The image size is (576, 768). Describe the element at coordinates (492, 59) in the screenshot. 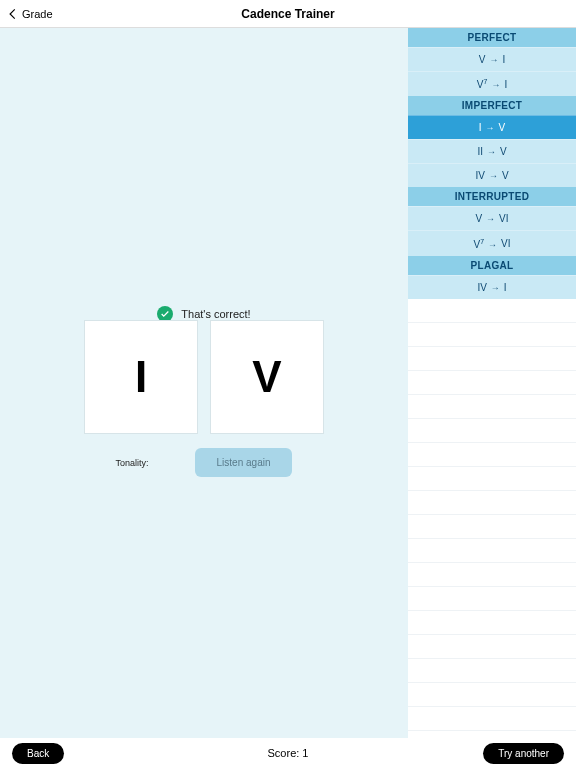

I see `cadence-item: V→I` at that location.